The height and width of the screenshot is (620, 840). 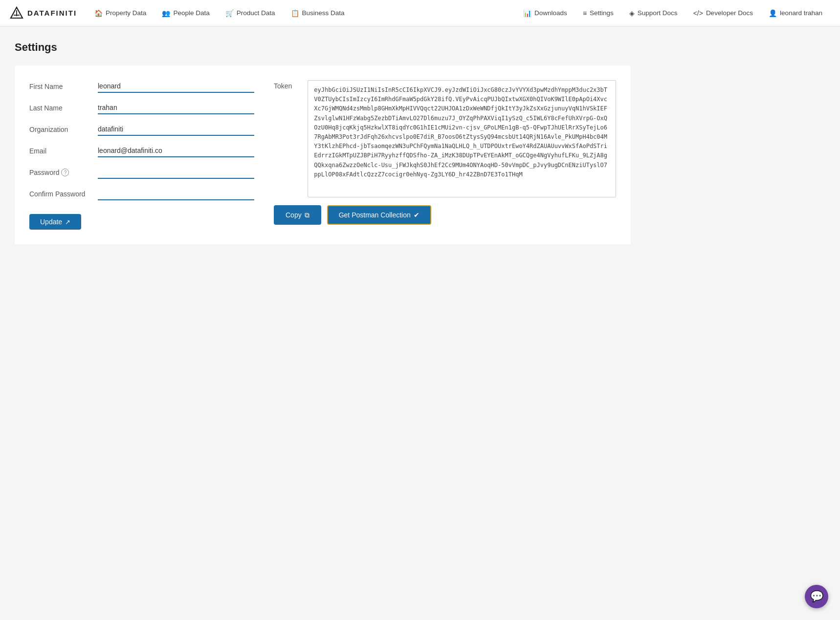 What do you see at coordinates (65, 172) in the screenshot?
I see `password-help-icon: ?` at bounding box center [65, 172].